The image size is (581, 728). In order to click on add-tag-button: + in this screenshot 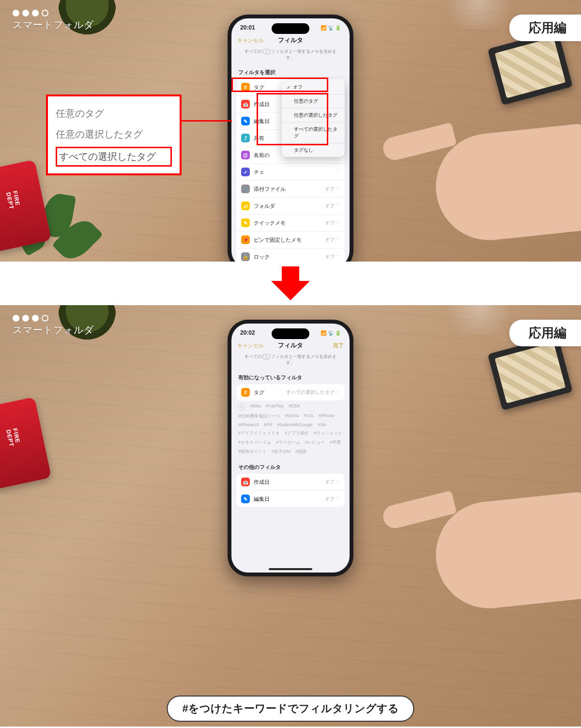, I will do `click(242, 407)`.